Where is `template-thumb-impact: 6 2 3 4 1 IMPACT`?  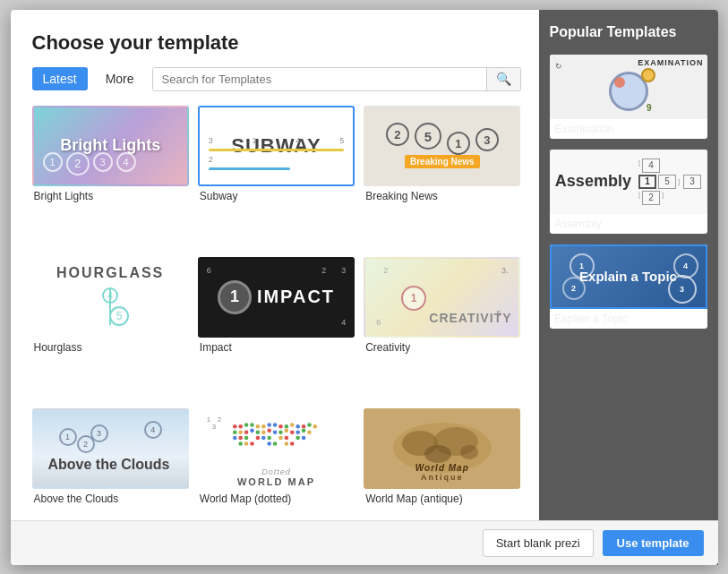 template-thumb-impact: 6 2 3 4 1 IMPACT is located at coordinates (276, 297).